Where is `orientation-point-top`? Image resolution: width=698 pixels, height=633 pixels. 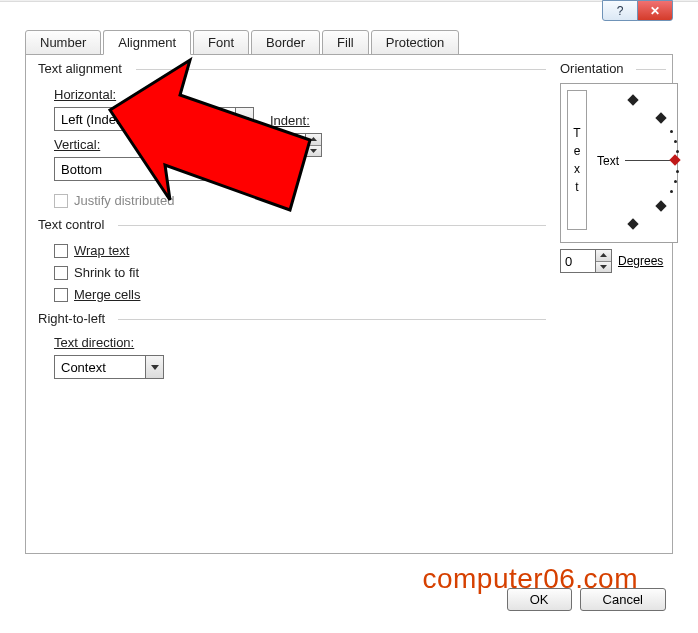 orientation-point-top is located at coordinates (632, 100).